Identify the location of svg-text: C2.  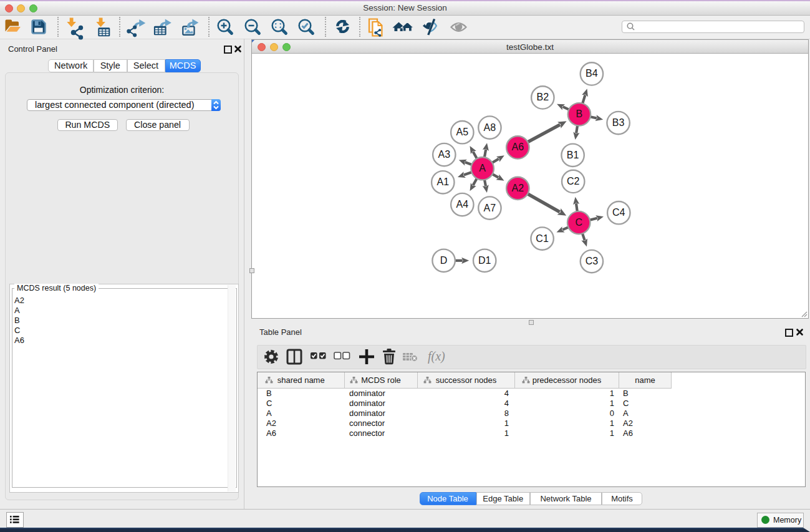
(574, 181).